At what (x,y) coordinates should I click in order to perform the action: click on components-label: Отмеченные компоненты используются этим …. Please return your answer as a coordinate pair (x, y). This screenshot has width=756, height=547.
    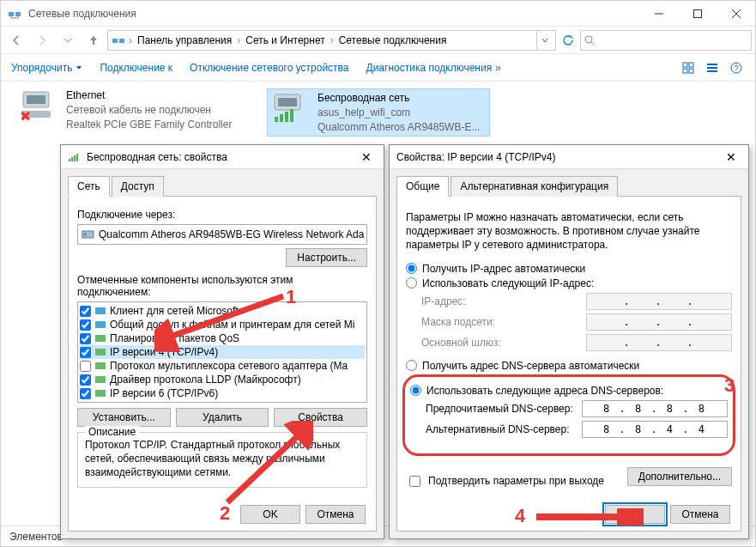
    Looking at the image, I should click on (222, 286).